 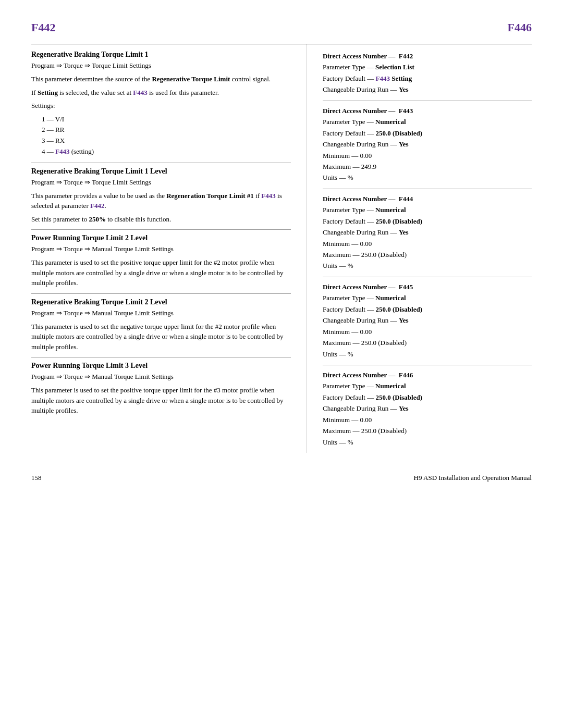 What do you see at coordinates (161, 194) in the screenshot?
I see `section-sec2: Regenerative Braking Torque Limit 1 Leve…` at bounding box center [161, 194].